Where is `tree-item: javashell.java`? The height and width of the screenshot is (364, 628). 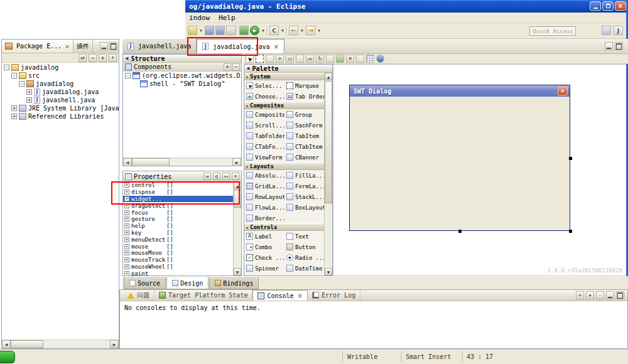 tree-item: javashell.java is located at coordinates (60, 100).